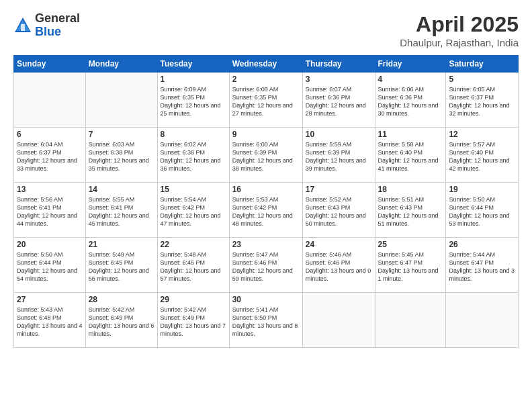 The width and height of the screenshot is (532, 411). Describe the element at coordinates (339, 155) in the screenshot. I see `table-row: 10Sunrise: 5:59 AMSunset: 6:39 PMDayligh…` at that location.